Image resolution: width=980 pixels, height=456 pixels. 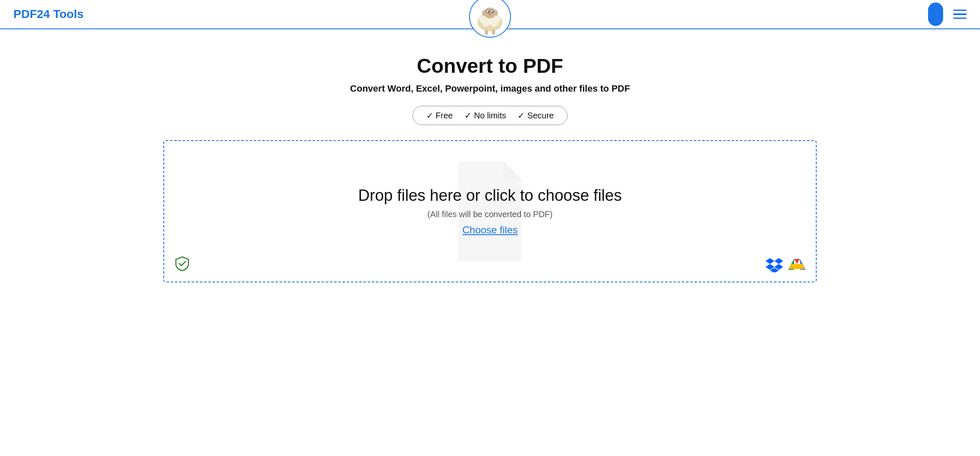 What do you see at coordinates (947, 14) in the screenshot?
I see `header-right` at bounding box center [947, 14].